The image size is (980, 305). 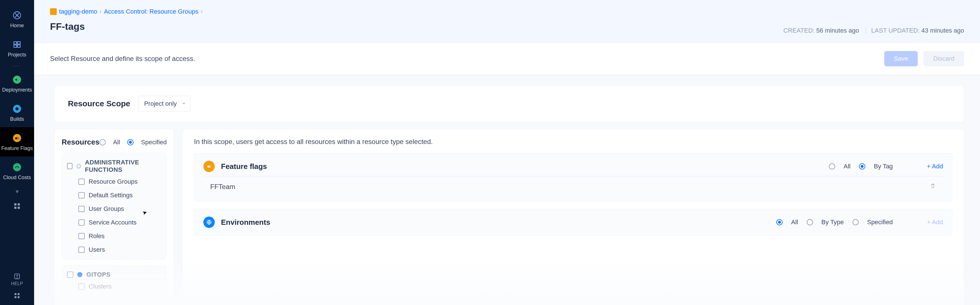 What do you see at coordinates (17, 15) in the screenshot?
I see `home-icon` at bounding box center [17, 15].